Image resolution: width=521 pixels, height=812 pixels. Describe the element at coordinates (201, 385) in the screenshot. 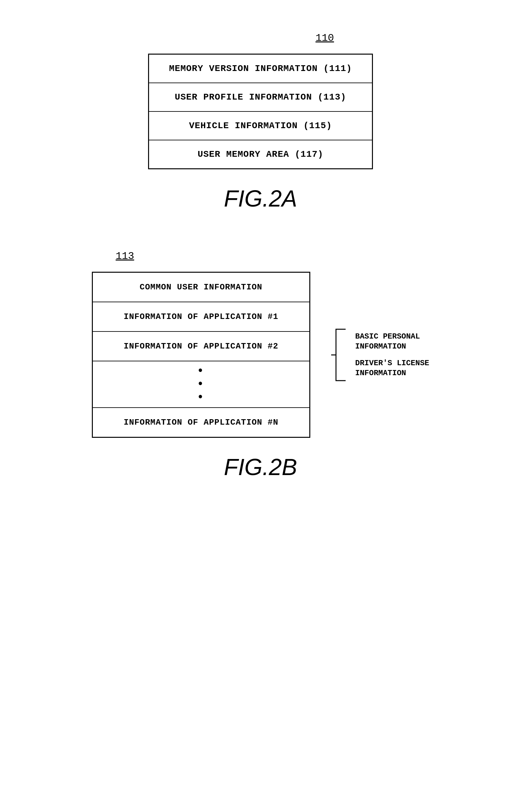

I see `row-dots: •••` at that location.